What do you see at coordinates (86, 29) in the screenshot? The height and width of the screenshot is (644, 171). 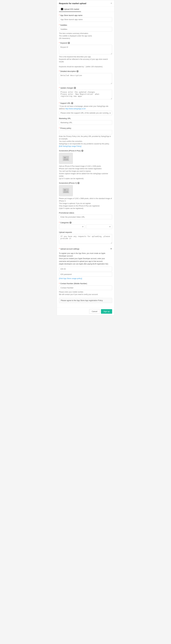 I see `subtitles-input` at bounding box center [86, 29].